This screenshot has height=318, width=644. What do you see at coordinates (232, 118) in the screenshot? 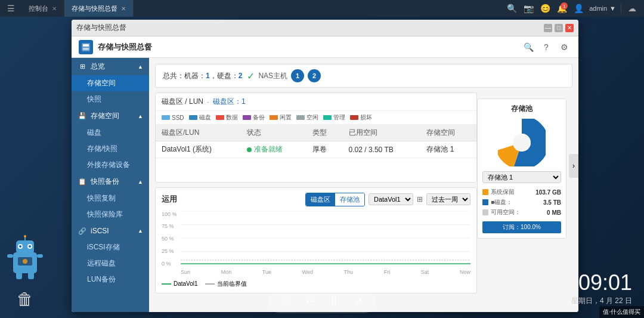
I see `legend-data-label: 数据` at bounding box center [232, 118].